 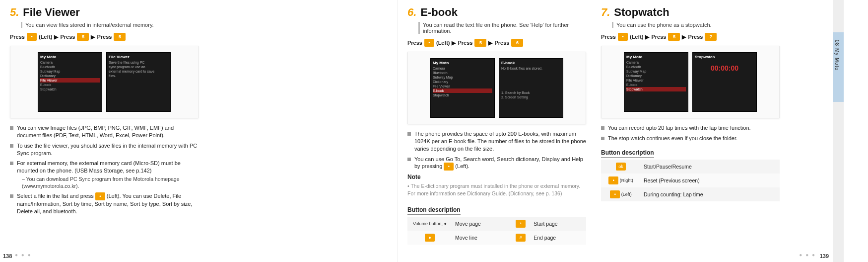 What do you see at coordinates (497, 12) in the screenshot?
I see `section-6-title: 6. E-book` at bounding box center [497, 12].